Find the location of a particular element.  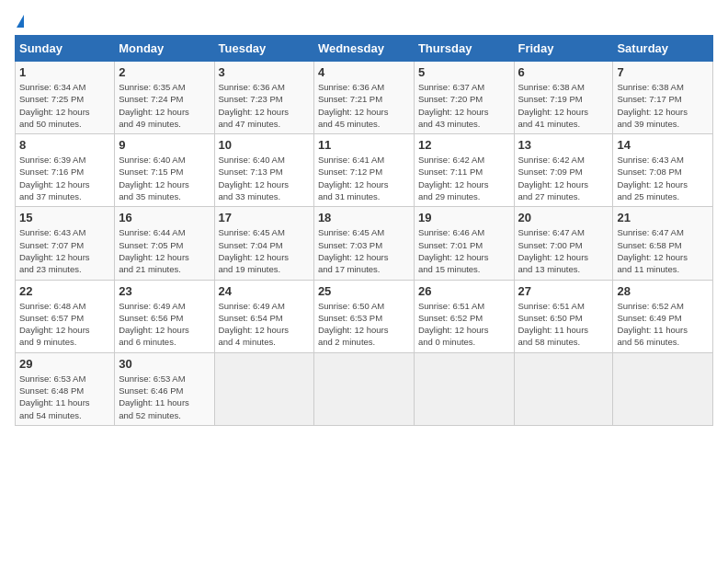

day-number: 15 is located at coordinates (64, 217).